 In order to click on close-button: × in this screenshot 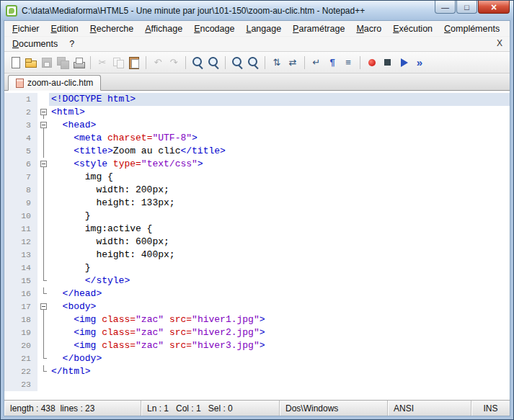, I will do `click(494, 7)`.